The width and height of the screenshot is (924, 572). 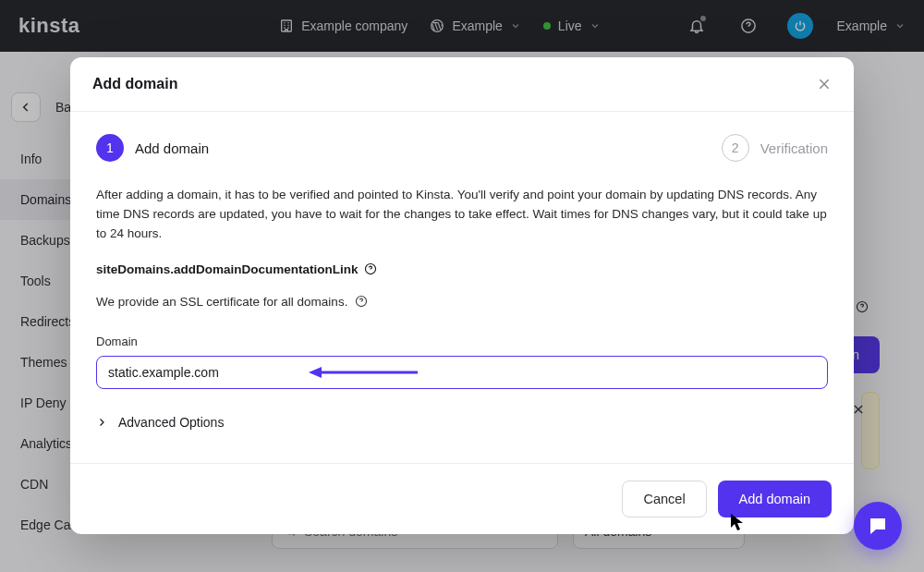 I want to click on chat-launcher, so click(x=878, y=526).